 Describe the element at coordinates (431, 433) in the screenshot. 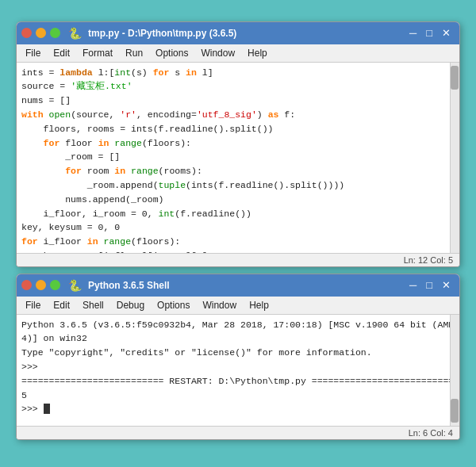

I see `shell-status-text: Ln: 6 Col: 4` at that location.